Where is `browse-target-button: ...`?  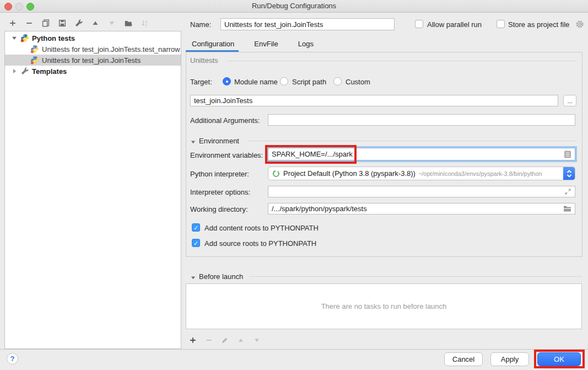
browse-target-button: ... is located at coordinates (570, 100).